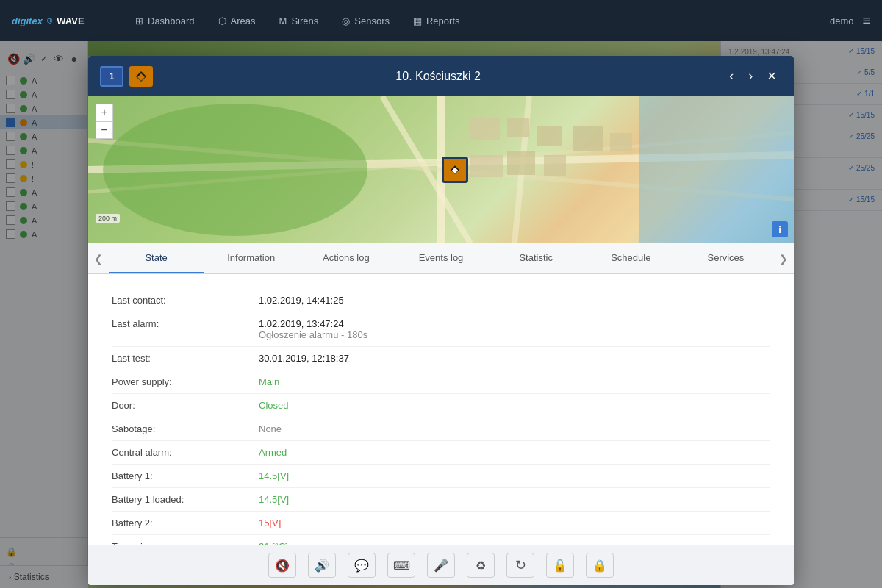 The image size is (882, 588). Describe the element at coordinates (441, 259) in the screenshot. I see `tab-events-log: Events log` at that location.